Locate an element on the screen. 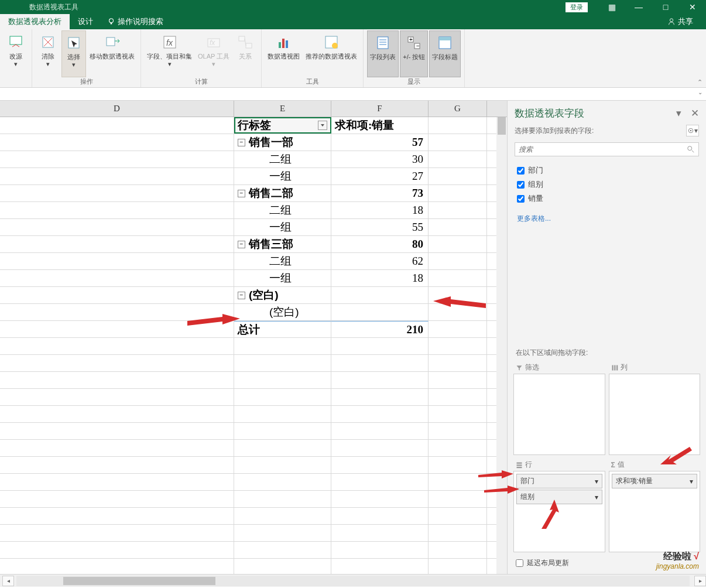  vertical-scrollbar is located at coordinates (502, 346).